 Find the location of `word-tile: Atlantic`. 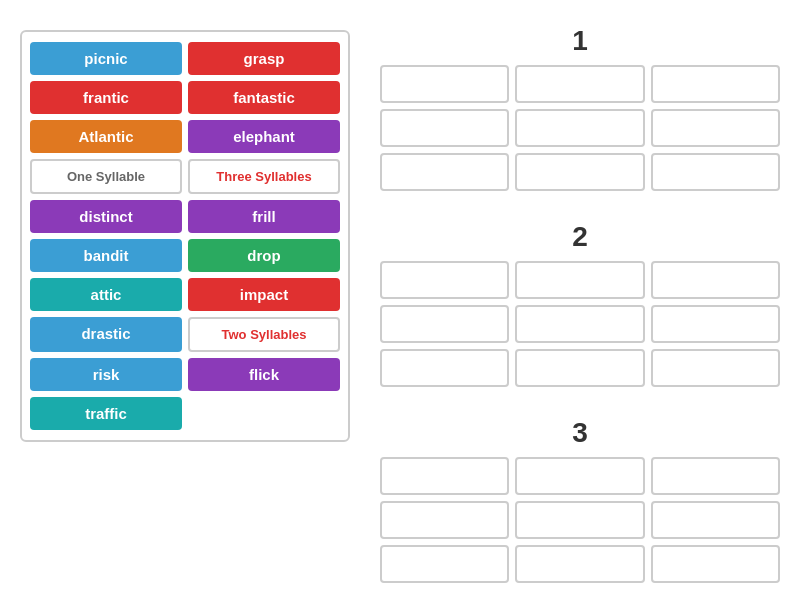

word-tile: Atlantic is located at coordinates (106, 136).